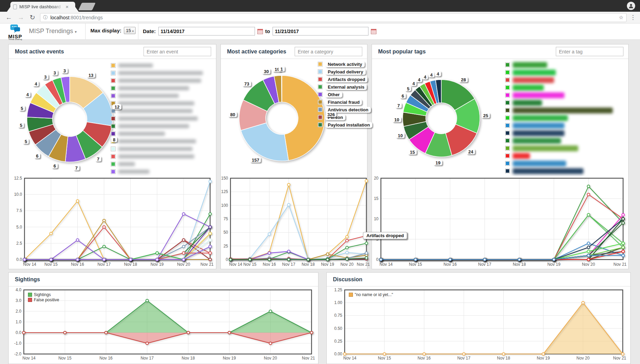 The image size is (640, 364). Describe the element at coordinates (39, 52) in the screenshot. I see `events-panel-title: Most active events` at that location.